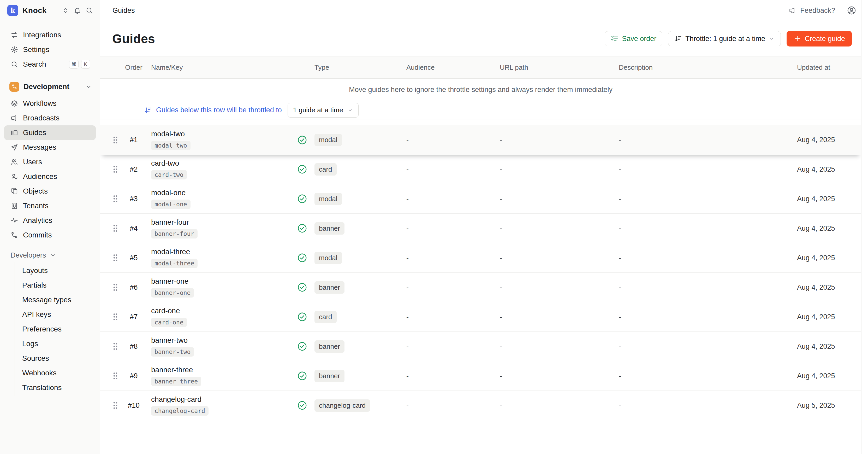 Image resolution: width=868 pixels, height=454 pixels. I want to click on user-avatar-icon, so click(851, 10).